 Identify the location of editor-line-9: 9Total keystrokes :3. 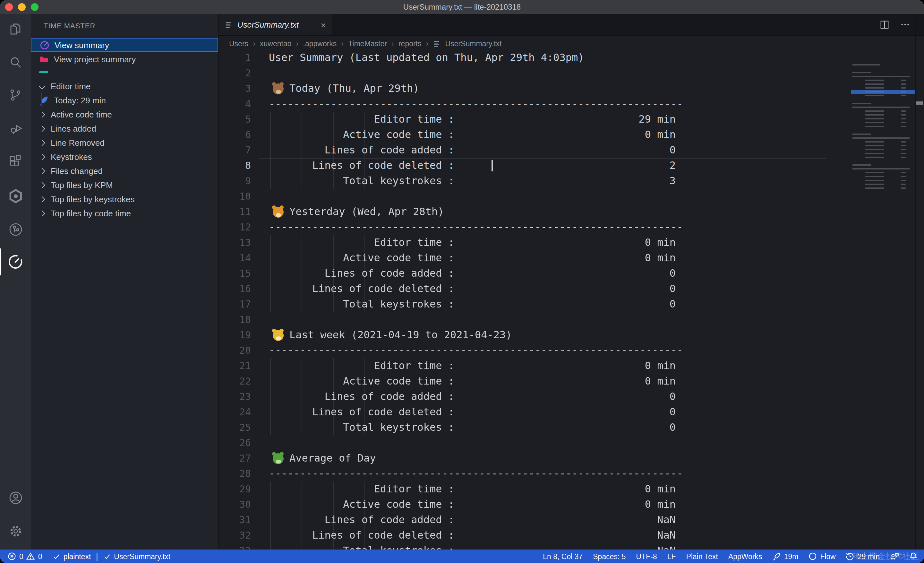
(572, 181).